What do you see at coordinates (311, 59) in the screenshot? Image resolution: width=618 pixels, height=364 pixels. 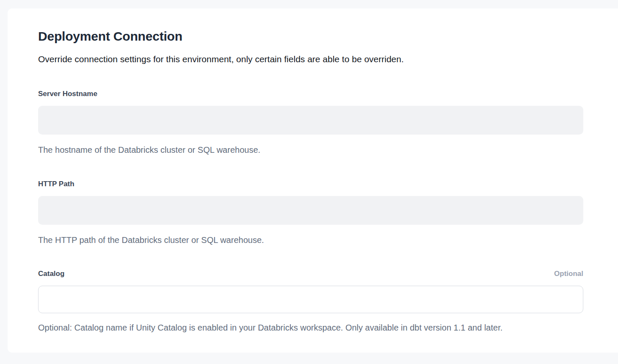 I see `page-subtitle: Override connection settings for this en…` at bounding box center [311, 59].